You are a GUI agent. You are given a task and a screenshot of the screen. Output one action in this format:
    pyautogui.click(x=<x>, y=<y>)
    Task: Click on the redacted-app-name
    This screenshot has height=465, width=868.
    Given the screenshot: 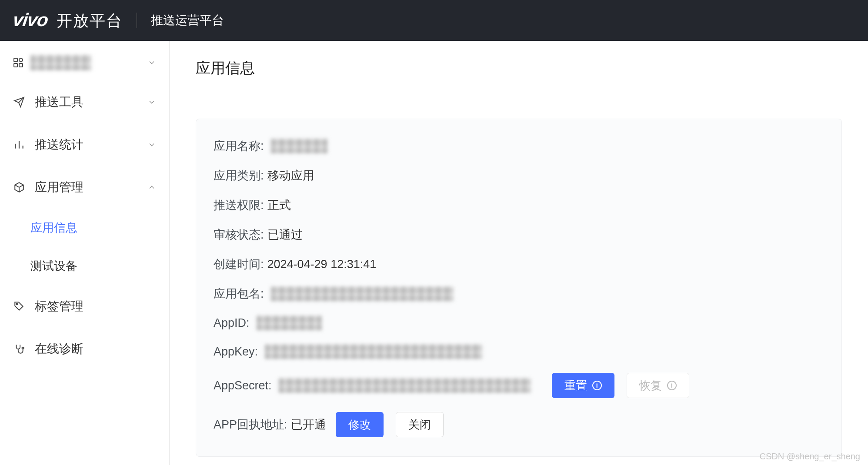 What is the action you would take?
    pyautogui.click(x=61, y=63)
    